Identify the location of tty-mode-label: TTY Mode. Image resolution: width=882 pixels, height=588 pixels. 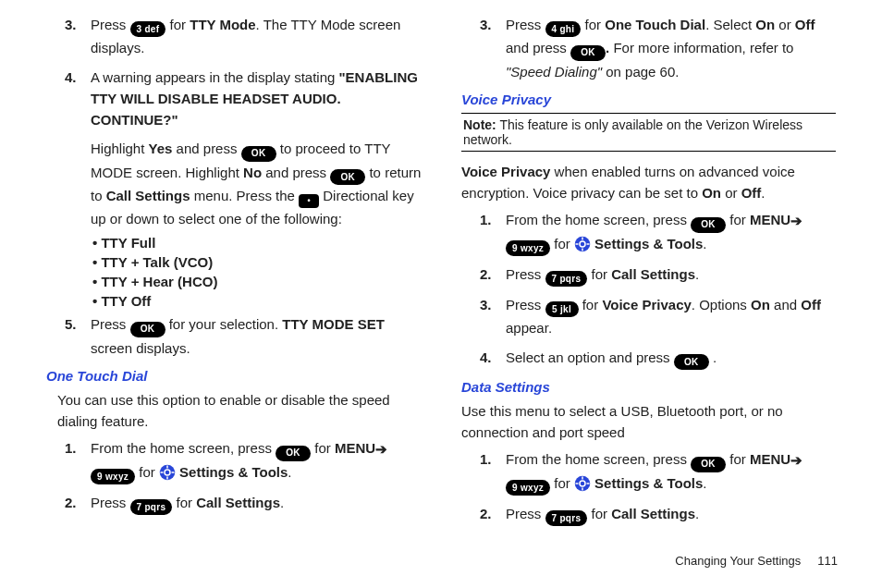
(222, 24).